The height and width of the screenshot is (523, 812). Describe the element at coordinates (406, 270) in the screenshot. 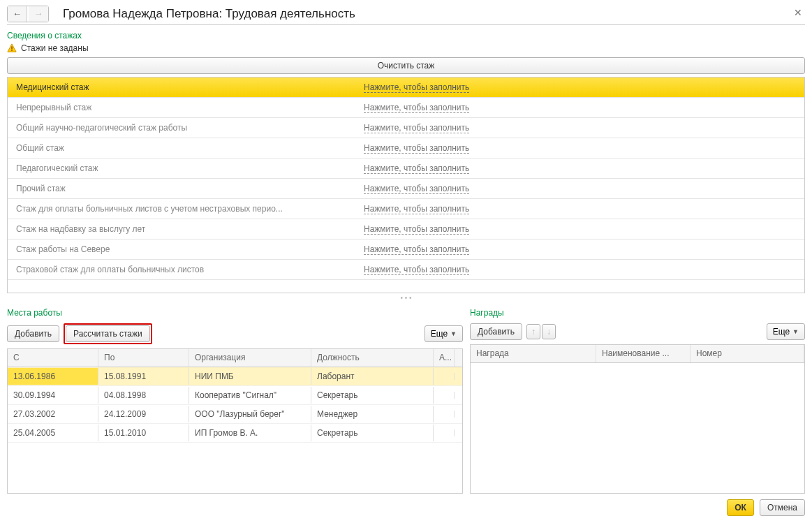

I see `seniority-row: Страховой стаж для оплаты больничных лис…` at that location.